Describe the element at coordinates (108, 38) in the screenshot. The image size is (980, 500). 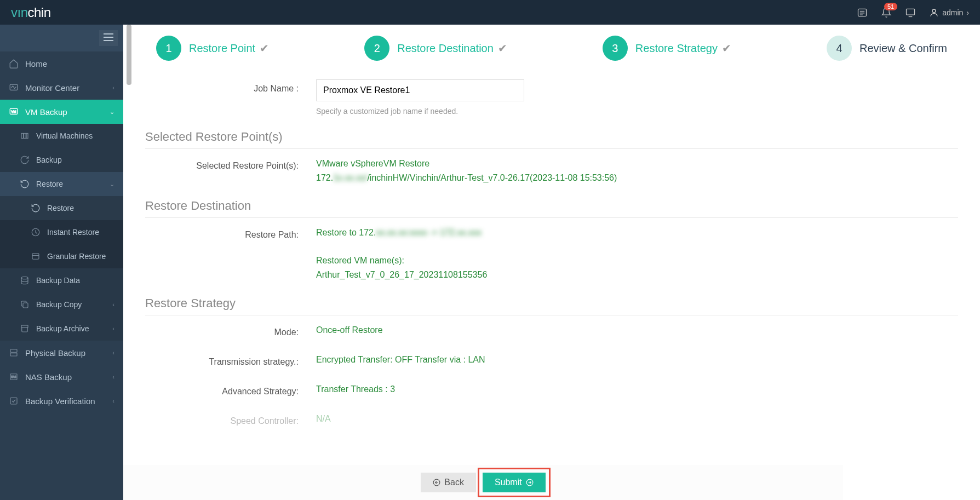
I see `hamburger-button` at that location.